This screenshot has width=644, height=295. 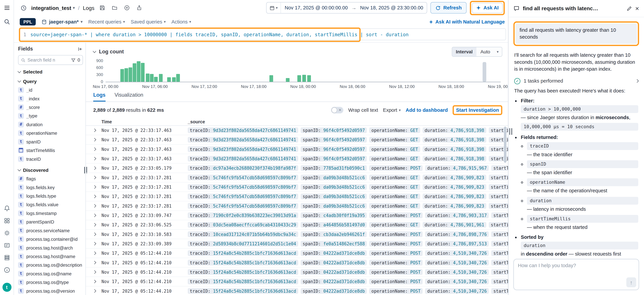 I want to click on table-scrollbar-thumb, so click(x=505, y=145).